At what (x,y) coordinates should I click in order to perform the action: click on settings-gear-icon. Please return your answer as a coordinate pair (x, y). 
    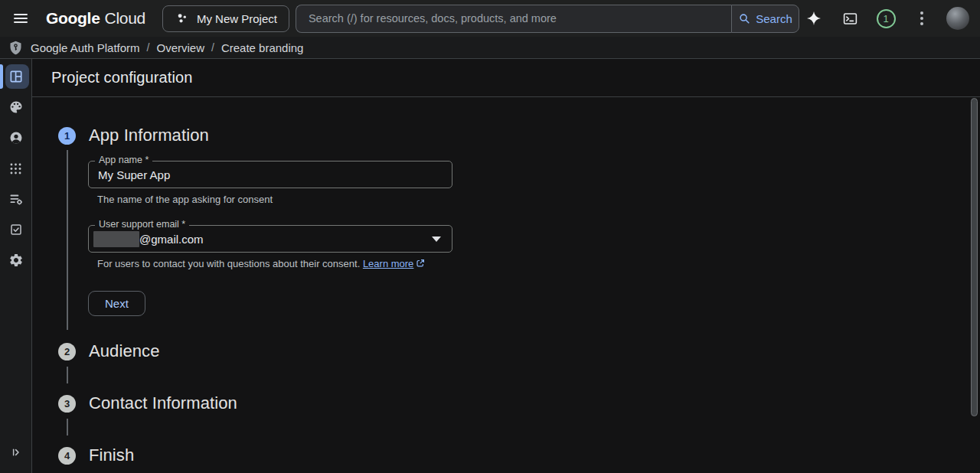
    Looking at the image, I should click on (16, 260).